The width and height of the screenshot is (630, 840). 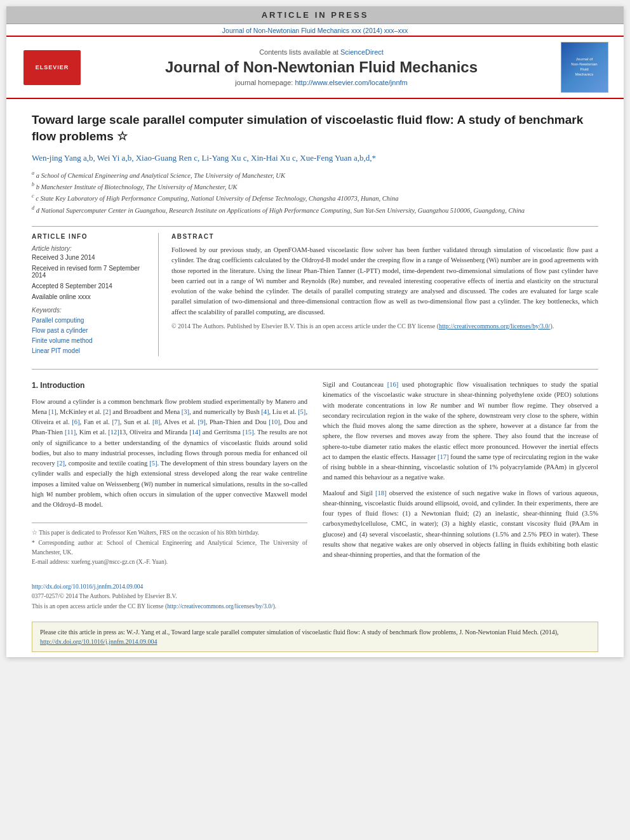 I want to click on cite-8: [8], so click(x=156, y=422).